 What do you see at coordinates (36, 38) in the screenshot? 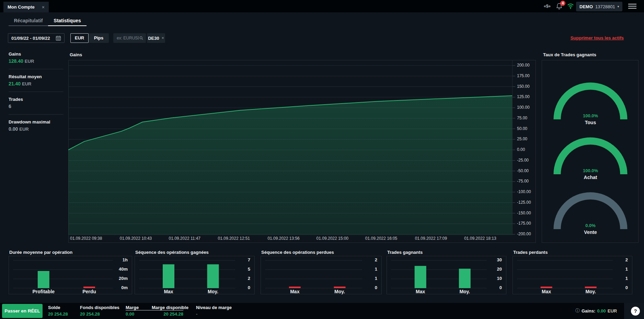
I see `date-range-picker: 01/09/22 - 01/09/22` at bounding box center [36, 38].